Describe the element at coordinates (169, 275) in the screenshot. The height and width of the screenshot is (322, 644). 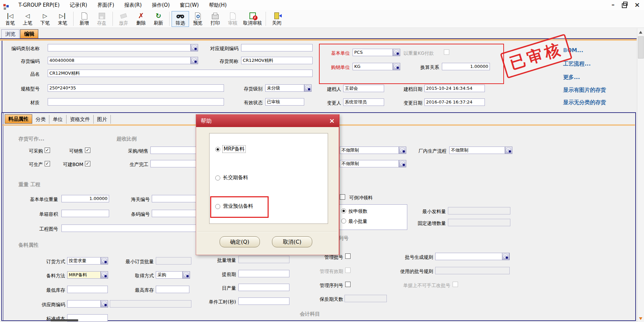
I see `acquire-field: 采购` at that location.